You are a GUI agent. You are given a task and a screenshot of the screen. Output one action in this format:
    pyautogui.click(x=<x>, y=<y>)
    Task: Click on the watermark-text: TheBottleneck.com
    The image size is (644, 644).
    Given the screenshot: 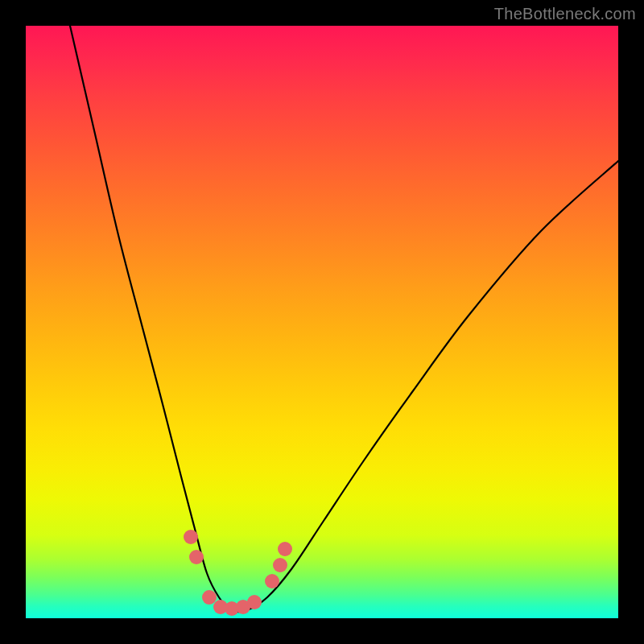 What is the action you would take?
    pyautogui.click(x=565, y=14)
    